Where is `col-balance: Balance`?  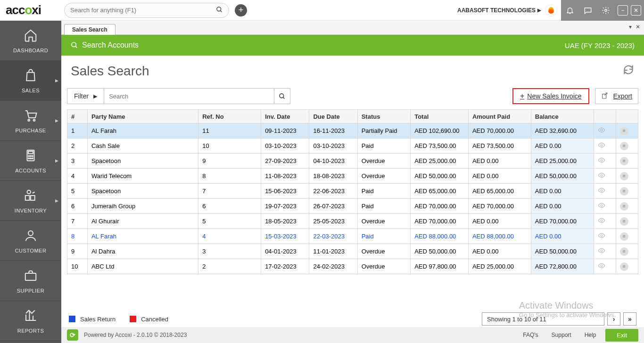
col-balance: Balance is located at coordinates (562, 117).